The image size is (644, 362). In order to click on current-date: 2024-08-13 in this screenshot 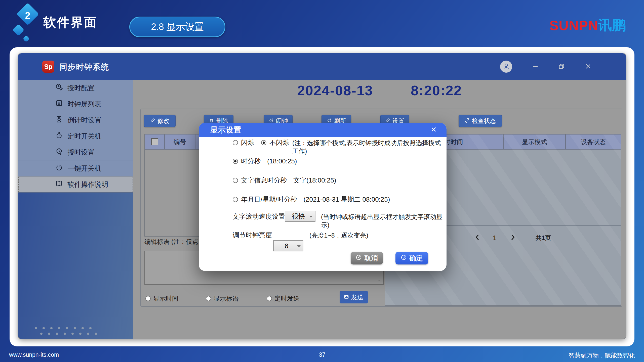, I will do `click(335, 90)`.